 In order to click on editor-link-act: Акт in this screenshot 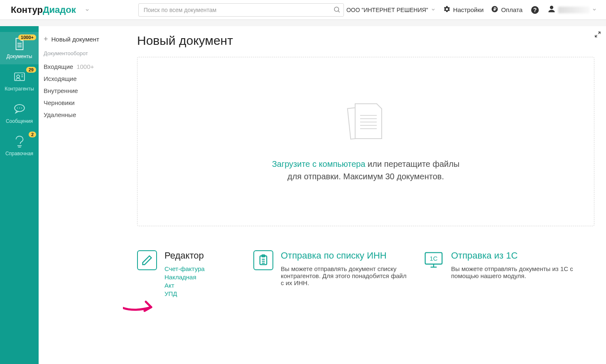, I will do `click(184, 286)`.